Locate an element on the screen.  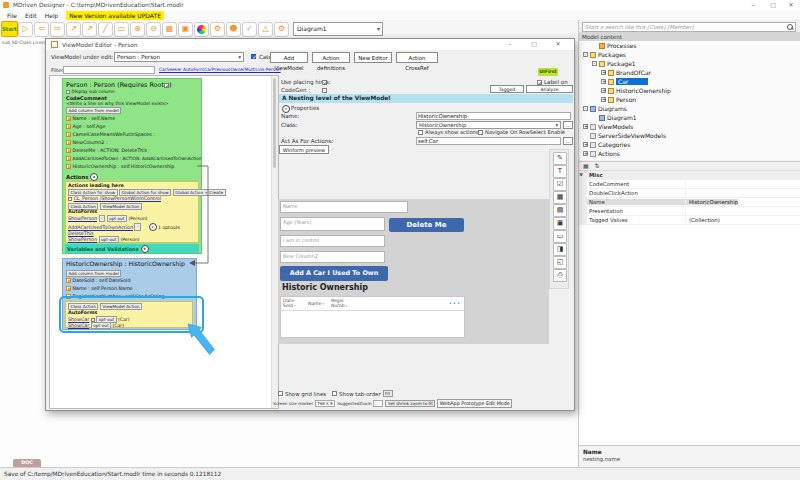
vertical-scrollbar is located at coordinates (274, 242).